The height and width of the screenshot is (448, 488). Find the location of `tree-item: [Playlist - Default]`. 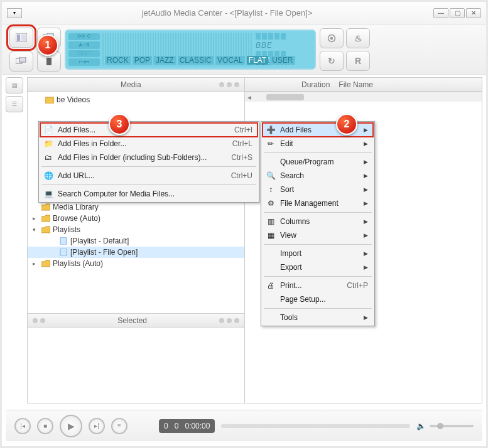

tree-item: [Playlist - Default] is located at coordinates (136, 241).